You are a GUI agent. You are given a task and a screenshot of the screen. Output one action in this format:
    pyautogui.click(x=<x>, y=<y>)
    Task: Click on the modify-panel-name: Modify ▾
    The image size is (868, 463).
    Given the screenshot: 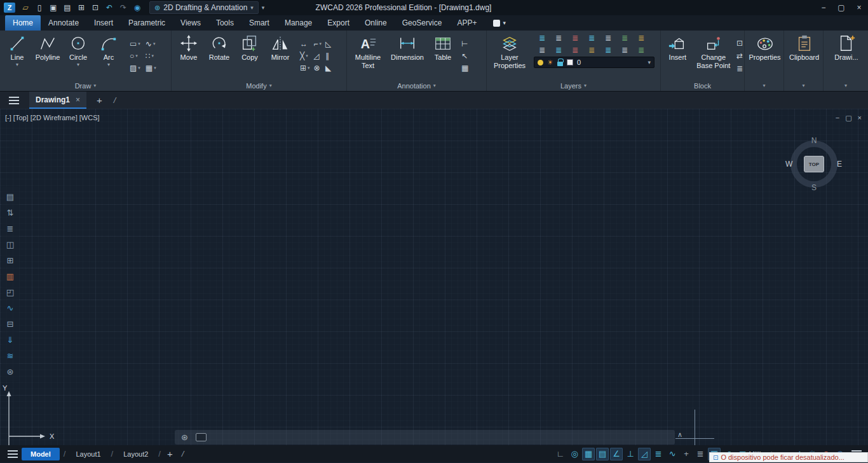 What is the action you would take?
    pyautogui.click(x=259, y=85)
    